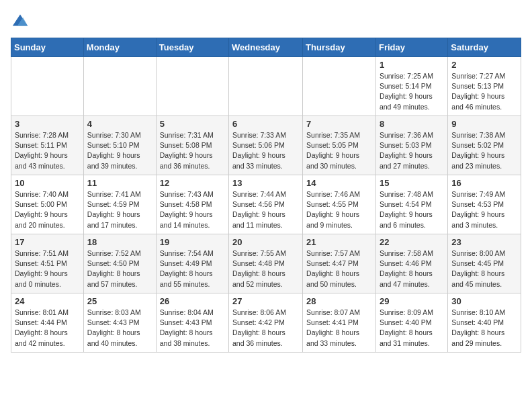 This screenshot has width=532, height=411. What do you see at coordinates (412, 124) in the screenshot?
I see `day-number: 8` at bounding box center [412, 124].